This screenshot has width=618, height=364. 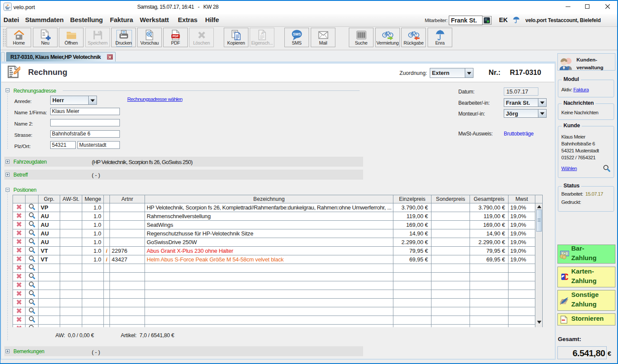 I want to click on svg-text: PDF, so click(x=176, y=36).